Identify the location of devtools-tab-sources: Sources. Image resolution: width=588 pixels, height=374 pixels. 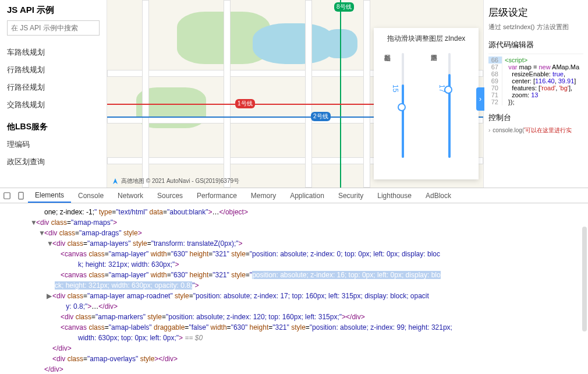
(170, 196).